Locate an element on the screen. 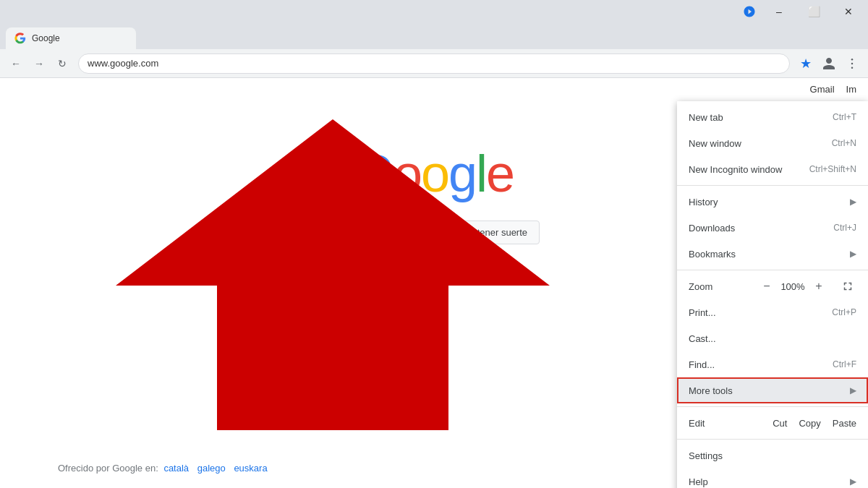 The height and width of the screenshot is (488, 868). logo-l: l is located at coordinates (481, 174).